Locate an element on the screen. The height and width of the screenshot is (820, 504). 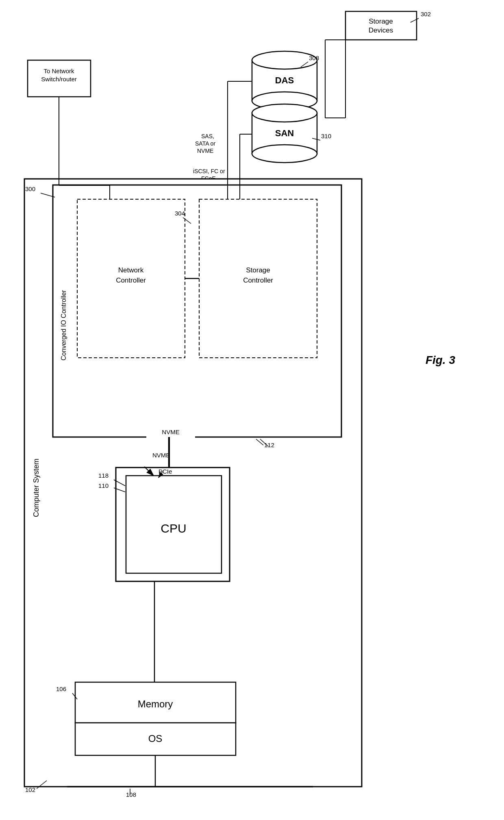
svg-text: DAS is located at coordinates (285, 80).